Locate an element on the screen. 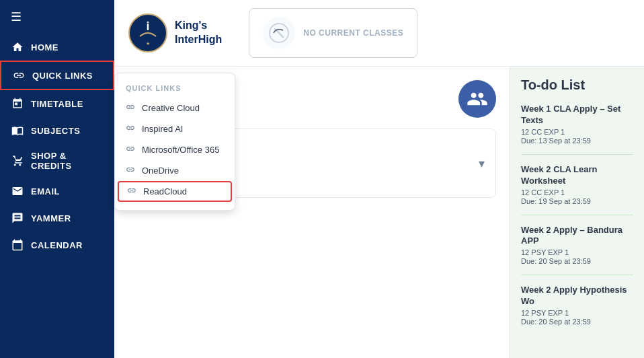 This screenshot has width=644, height=358. sidebar-item-shop-credits: SHOP & CREDITS is located at coordinates (57, 161).